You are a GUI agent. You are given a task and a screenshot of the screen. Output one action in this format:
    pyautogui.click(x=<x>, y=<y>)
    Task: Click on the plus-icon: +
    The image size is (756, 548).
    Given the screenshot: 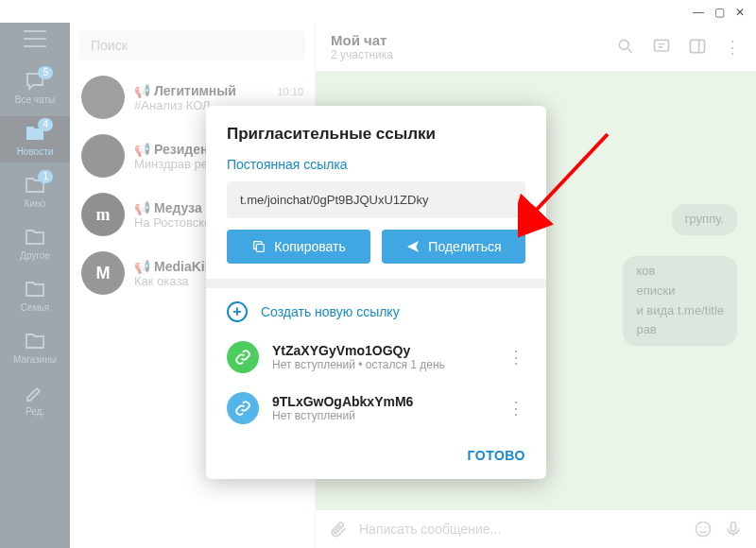 What is the action you would take?
    pyautogui.click(x=237, y=312)
    